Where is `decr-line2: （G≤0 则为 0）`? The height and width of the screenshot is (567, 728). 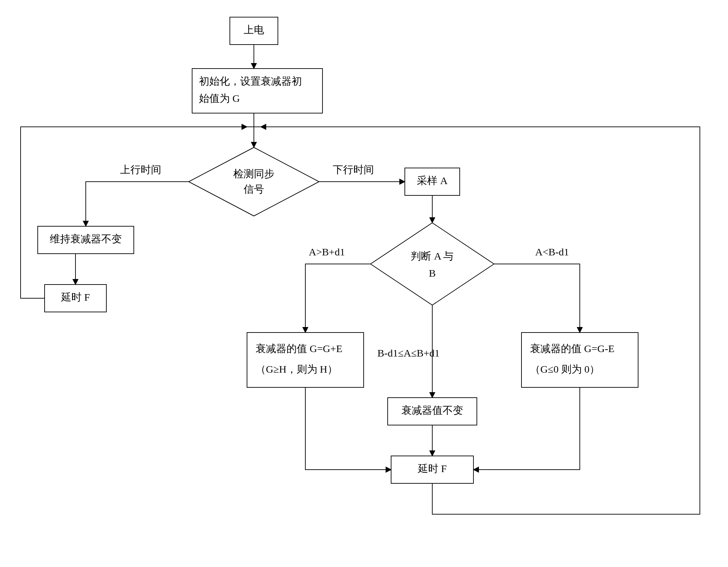
decr-line2: （G≤0 则为 0） is located at coordinates (565, 369).